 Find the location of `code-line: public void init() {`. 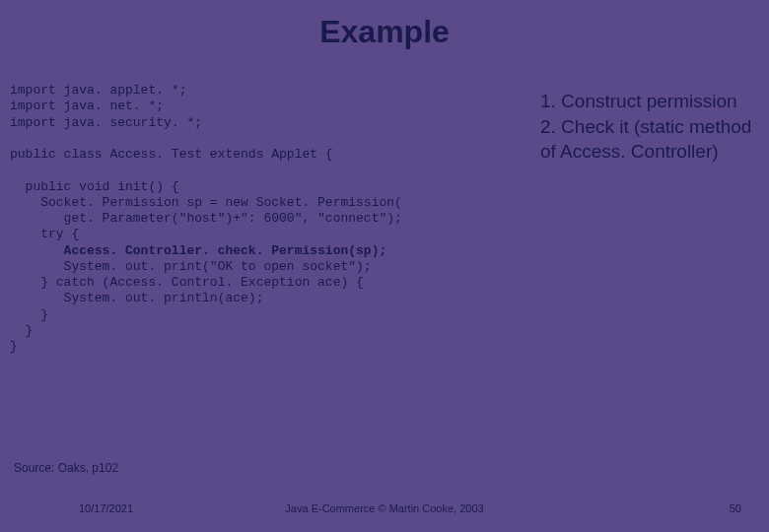

code-line: public void init() { is located at coordinates (95, 187).